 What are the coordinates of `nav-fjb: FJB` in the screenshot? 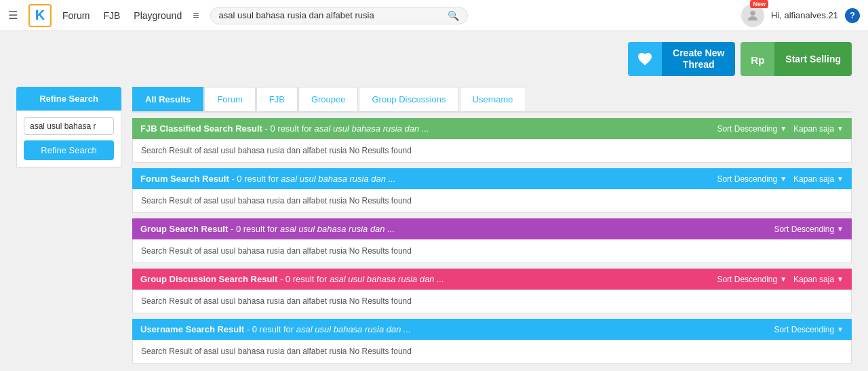 It's located at (111, 16).